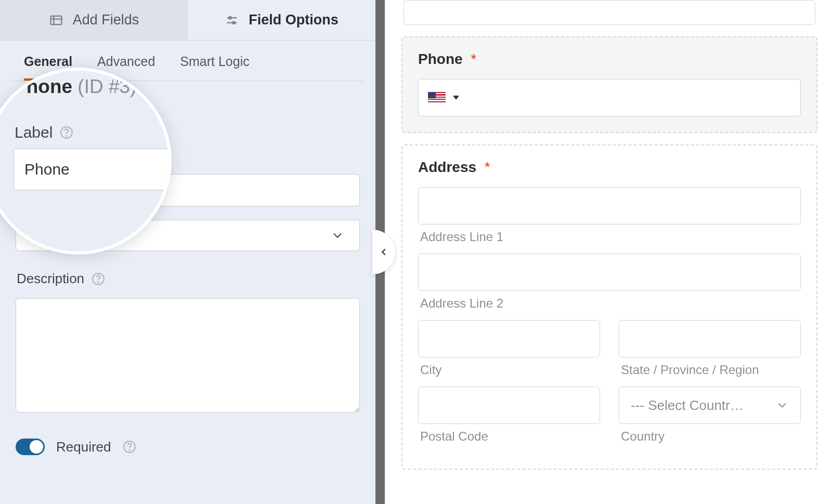 The width and height of the screenshot is (832, 504). Describe the element at coordinates (214, 68) in the screenshot. I see `sub-tab-smart-logic: Smart Logic` at that location.